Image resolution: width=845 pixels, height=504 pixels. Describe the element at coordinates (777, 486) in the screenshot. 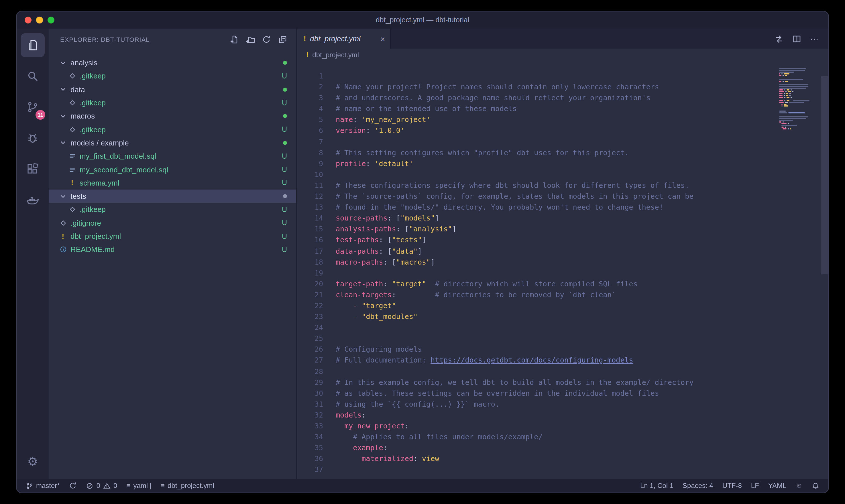

I see `language-mode: YAML` at that location.